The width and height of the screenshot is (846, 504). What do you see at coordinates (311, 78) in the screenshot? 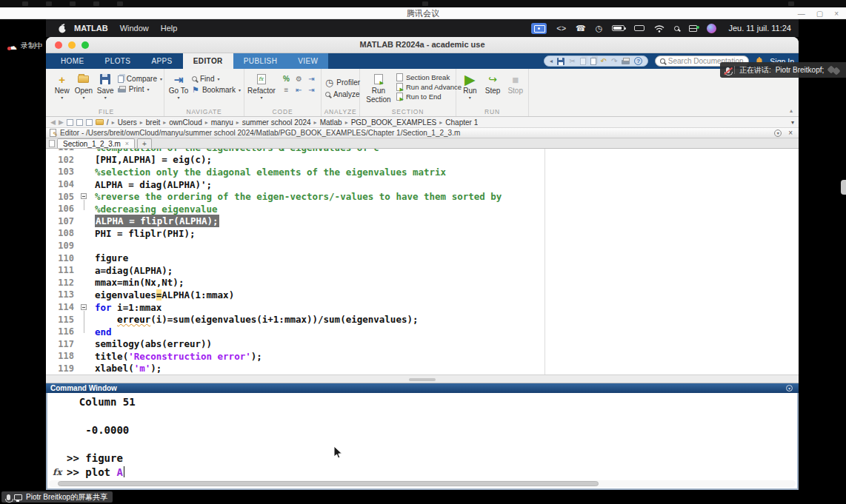
I see `wrap-comments-icon: ⇥` at bounding box center [311, 78].